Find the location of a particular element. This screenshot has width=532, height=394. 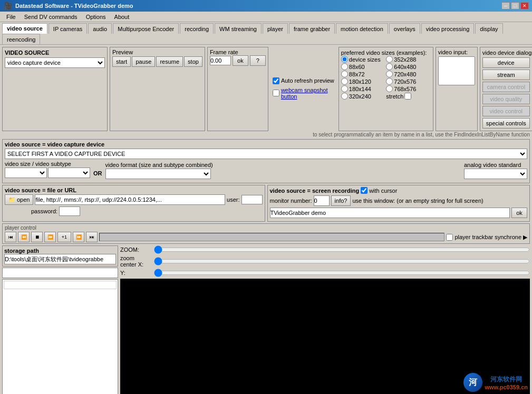

video-source-select: video capture device file or URL screen … is located at coordinates (55, 63).